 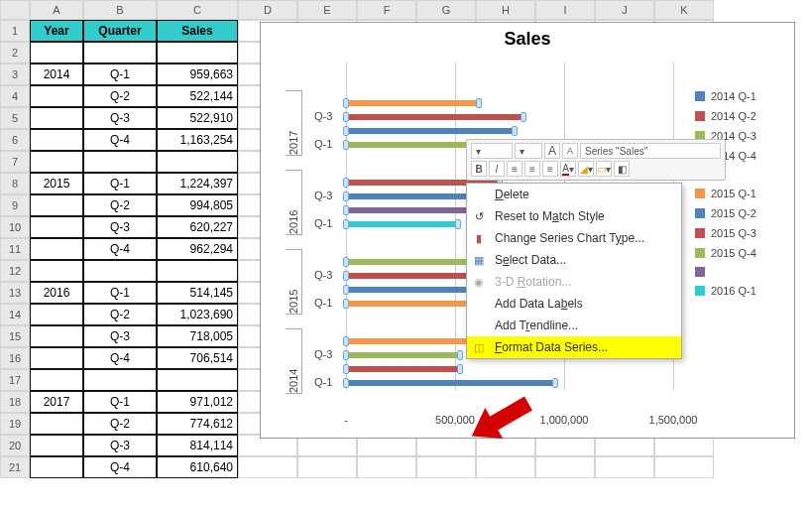 I want to click on column-header: A, so click(x=57, y=10).